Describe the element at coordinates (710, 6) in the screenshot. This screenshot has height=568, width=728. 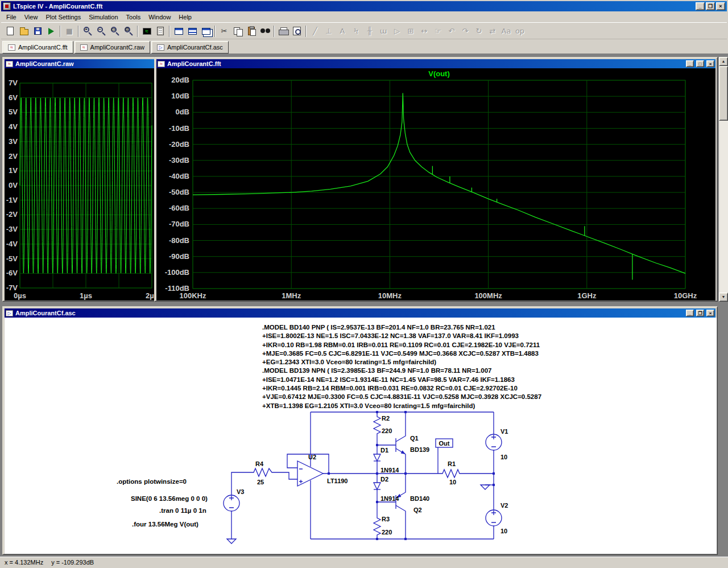
I see `restore-button: ❐` at that location.